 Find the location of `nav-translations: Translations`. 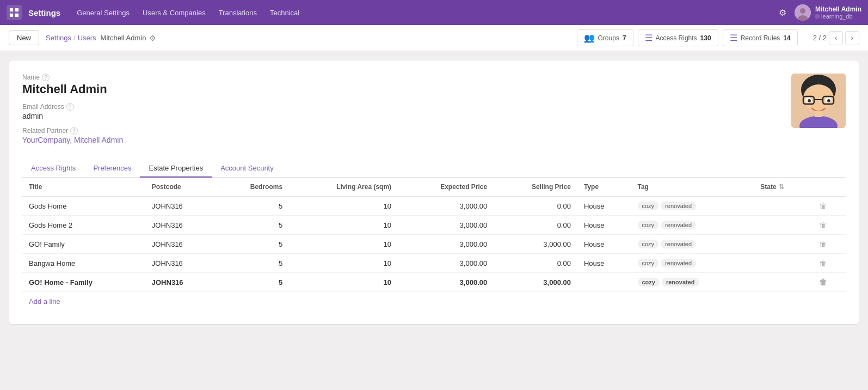

nav-translations: Translations is located at coordinates (238, 13).